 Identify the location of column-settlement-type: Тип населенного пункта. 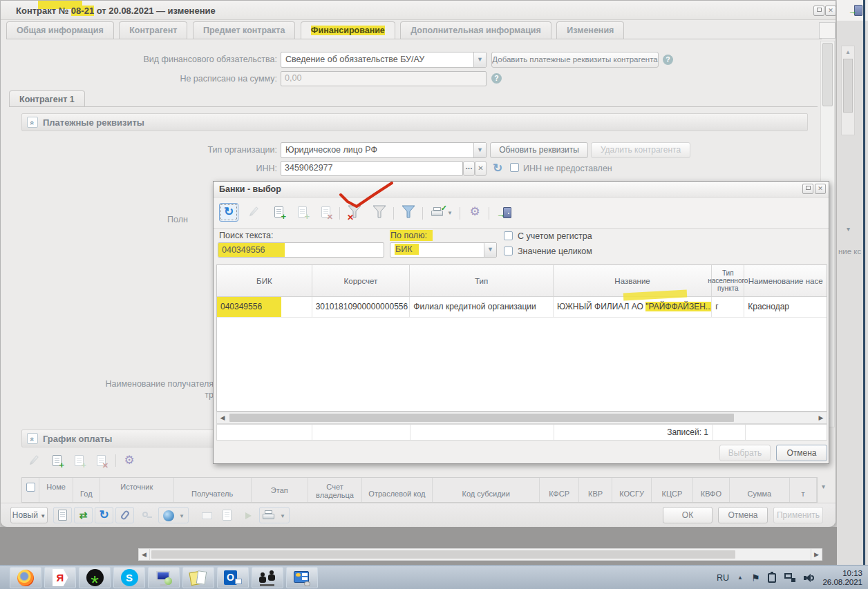
(728, 280).